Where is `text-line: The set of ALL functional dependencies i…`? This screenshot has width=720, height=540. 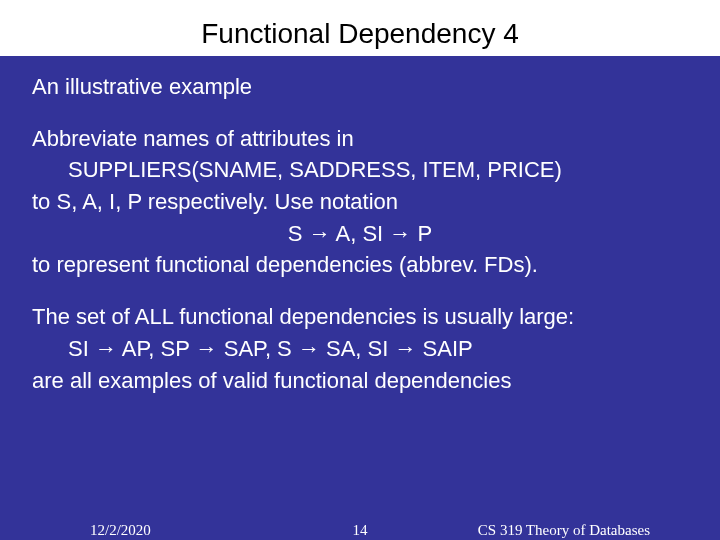
text-line: The set of ALL functional dependencies i… is located at coordinates (360, 317).